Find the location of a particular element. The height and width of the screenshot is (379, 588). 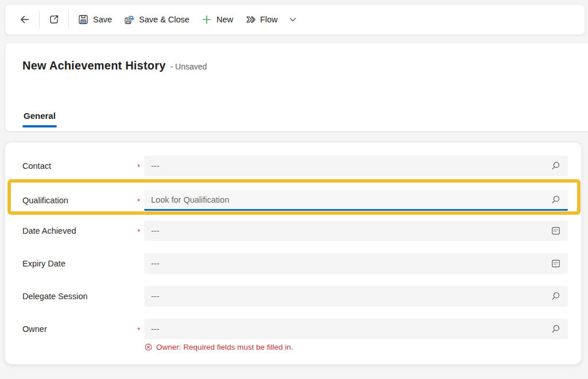

owner-validation-error: Owner: Required fields must be filled in… is located at coordinates (219, 347).